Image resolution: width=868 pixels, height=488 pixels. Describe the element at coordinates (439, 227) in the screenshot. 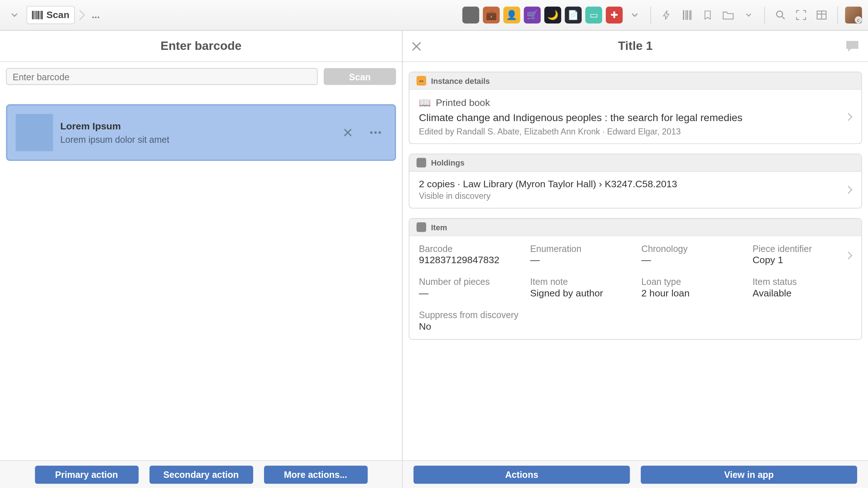

I see `item-header-label: Item` at that location.